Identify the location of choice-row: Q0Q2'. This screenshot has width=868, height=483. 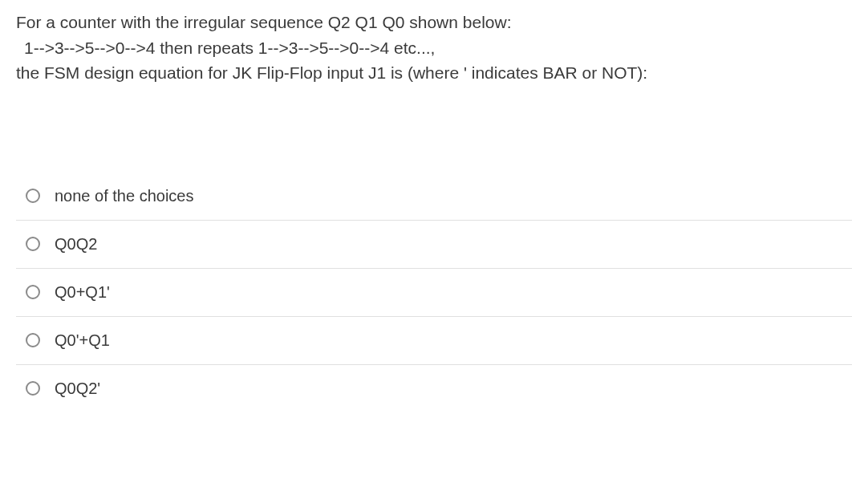
(434, 388).